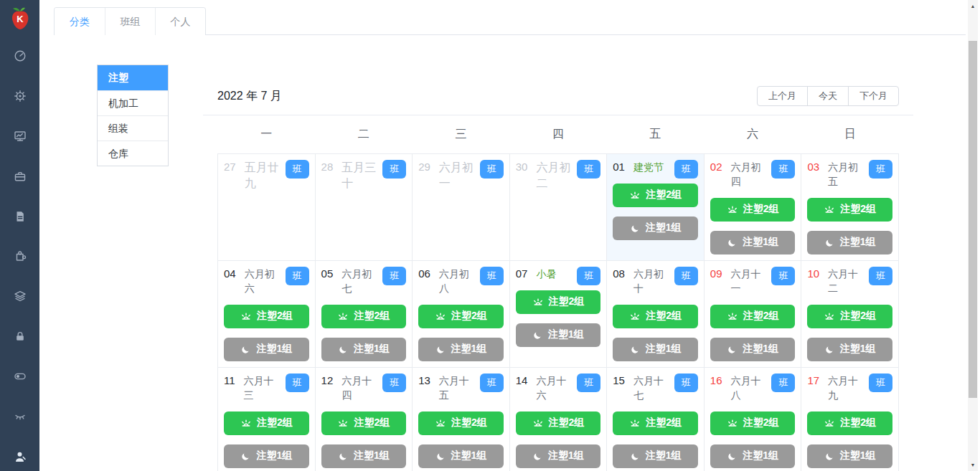  Describe the element at coordinates (656, 419) in the screenshot. I see `calendar-day-cell: 15六月十七班注塑2组注塑1组` at that location.